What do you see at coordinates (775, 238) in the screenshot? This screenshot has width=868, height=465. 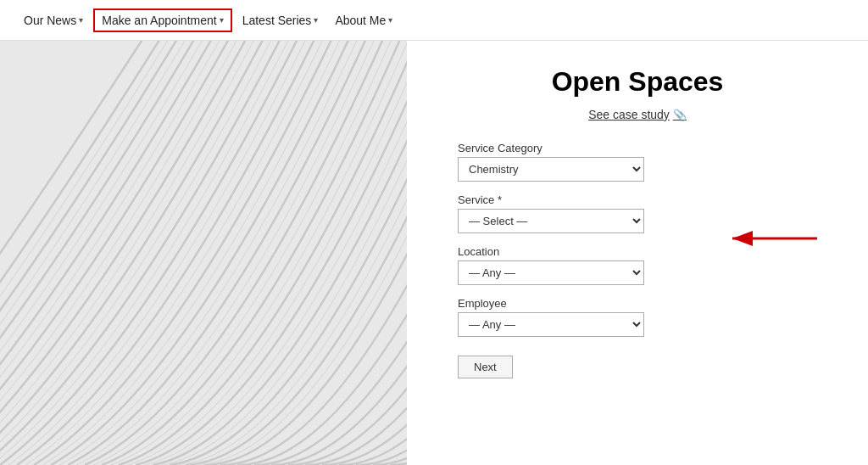 I see `annotation-arrow` at bounding box center [775, 238].